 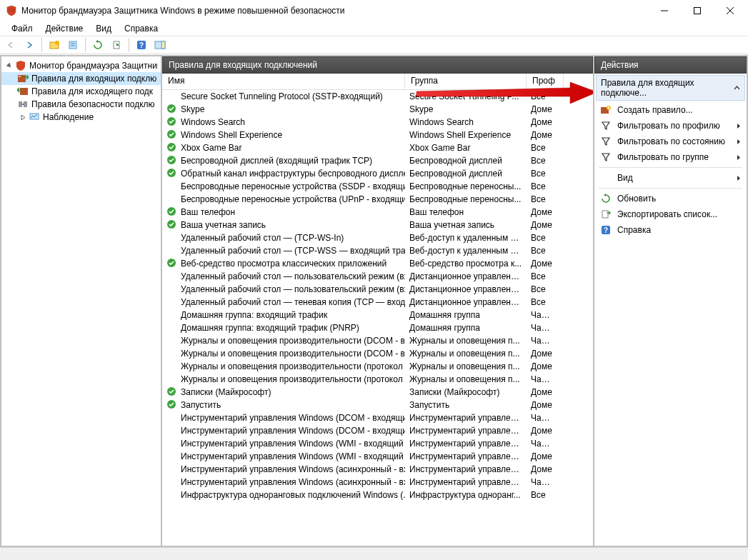 I want to click on help-button: ?, so click(x=141, y=45).